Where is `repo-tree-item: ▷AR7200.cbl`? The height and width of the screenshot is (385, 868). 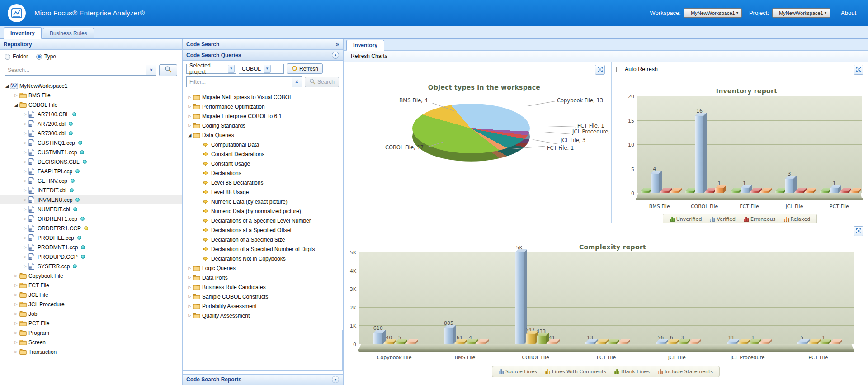
repo-tree-item: ▷AR7200.cbl is located at coordinates (91, 124).